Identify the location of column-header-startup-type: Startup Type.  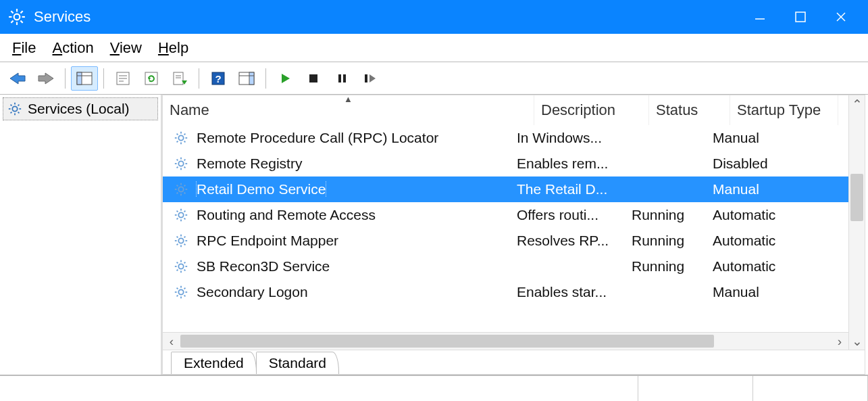
(784, 110).